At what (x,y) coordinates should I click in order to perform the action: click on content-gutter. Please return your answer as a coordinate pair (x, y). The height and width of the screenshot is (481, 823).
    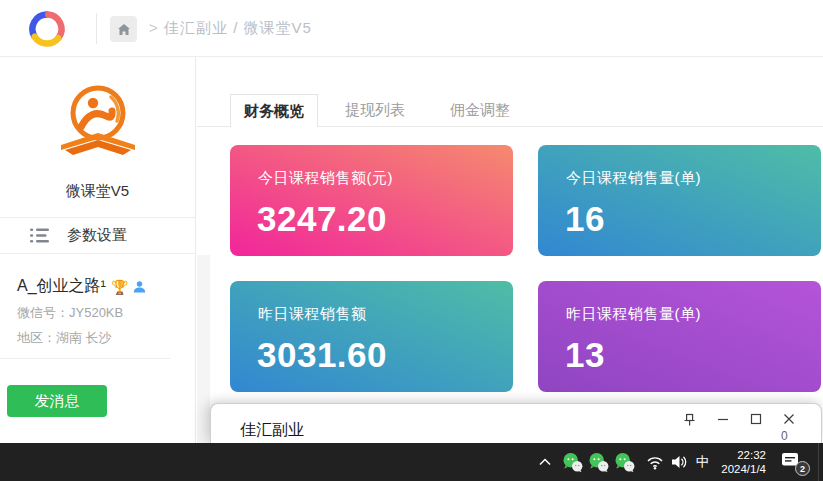
    Looking at the image, I should click on (204, 349).